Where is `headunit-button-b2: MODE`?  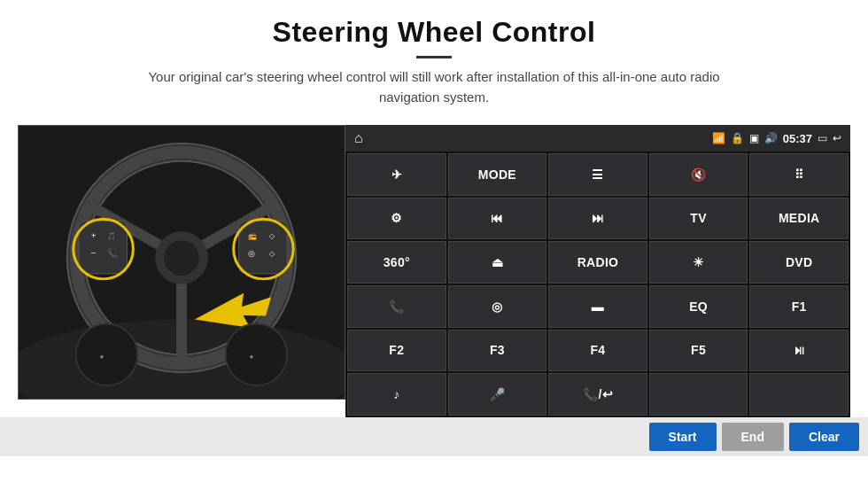 headunit-button-b2: MODE is located at coordinates (498, 175).